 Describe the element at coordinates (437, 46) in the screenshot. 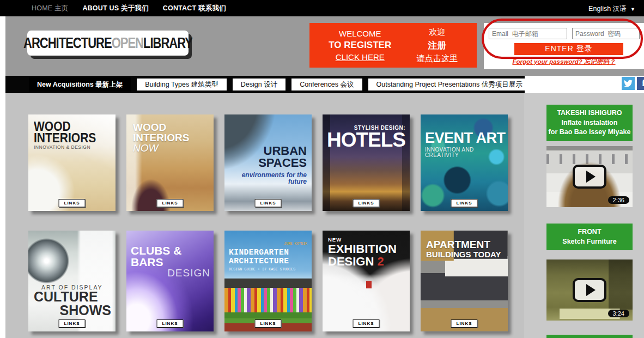

I see `register-chinese-column: 欢迎 注册 请点击这里` at that location.